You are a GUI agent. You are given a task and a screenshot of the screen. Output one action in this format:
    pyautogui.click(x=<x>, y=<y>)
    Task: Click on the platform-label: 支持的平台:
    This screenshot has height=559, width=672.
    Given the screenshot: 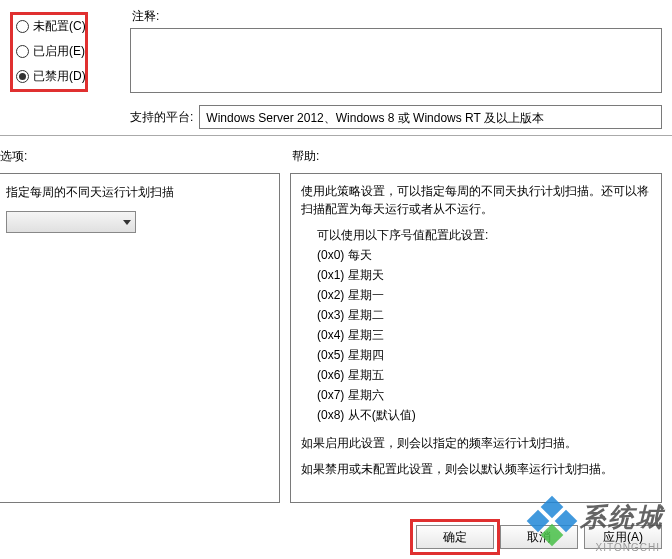 What is the action you would take?
    pyautogui.click(x=162, y=118)
    